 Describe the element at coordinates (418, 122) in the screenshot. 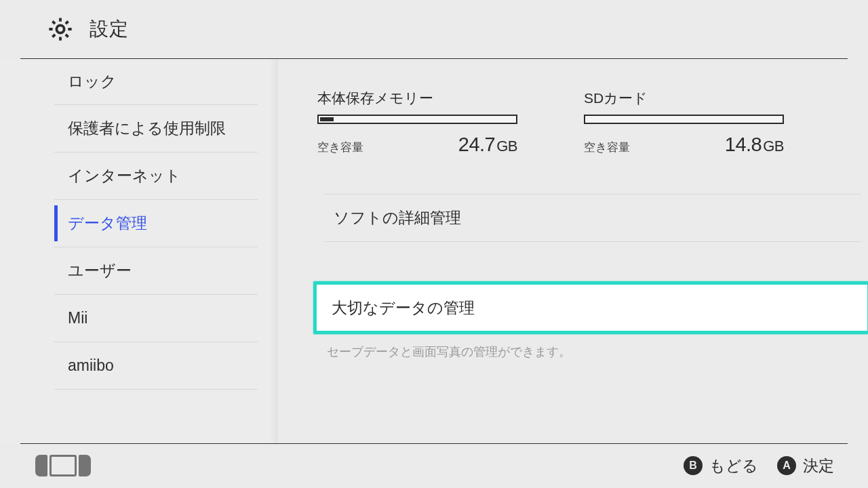

I see `storage-system: 本体保存メモリー 空き容量 24.7GB` at that location.